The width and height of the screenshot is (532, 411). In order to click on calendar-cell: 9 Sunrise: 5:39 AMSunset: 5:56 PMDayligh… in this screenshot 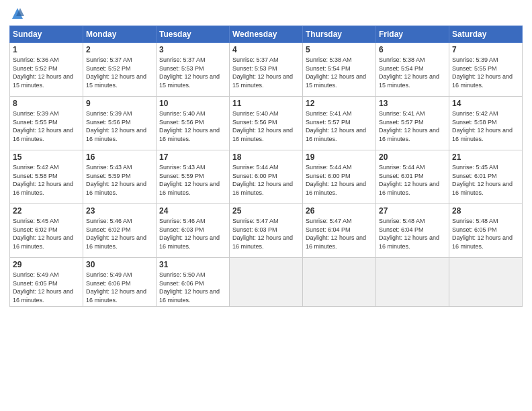, I will do `click(120, 124)`.